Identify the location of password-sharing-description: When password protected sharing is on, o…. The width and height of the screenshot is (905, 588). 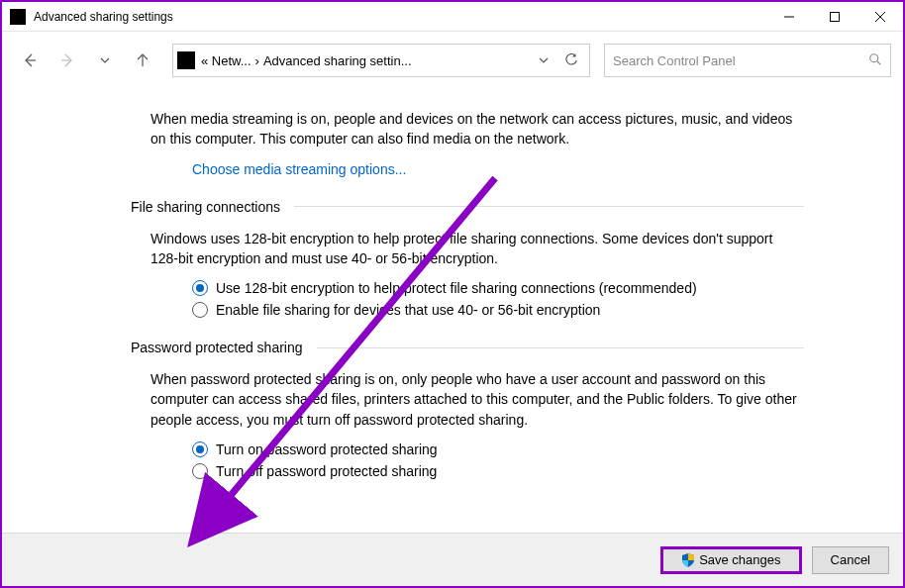
(477, 400).